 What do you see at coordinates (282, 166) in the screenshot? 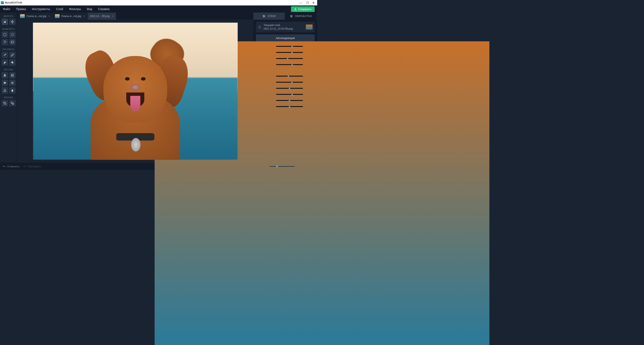
I see `zoom-slider` at bounding box center [282, 166].